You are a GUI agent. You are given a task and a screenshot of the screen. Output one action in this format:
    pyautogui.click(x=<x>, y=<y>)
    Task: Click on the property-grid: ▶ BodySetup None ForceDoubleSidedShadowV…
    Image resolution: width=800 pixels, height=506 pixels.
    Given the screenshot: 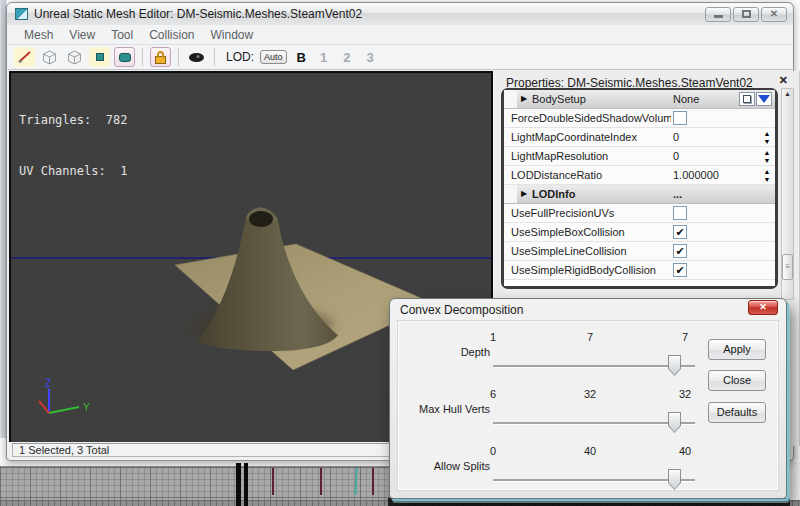 What is the action you would take?
    pyautogui.click(x=640, y=188)
    